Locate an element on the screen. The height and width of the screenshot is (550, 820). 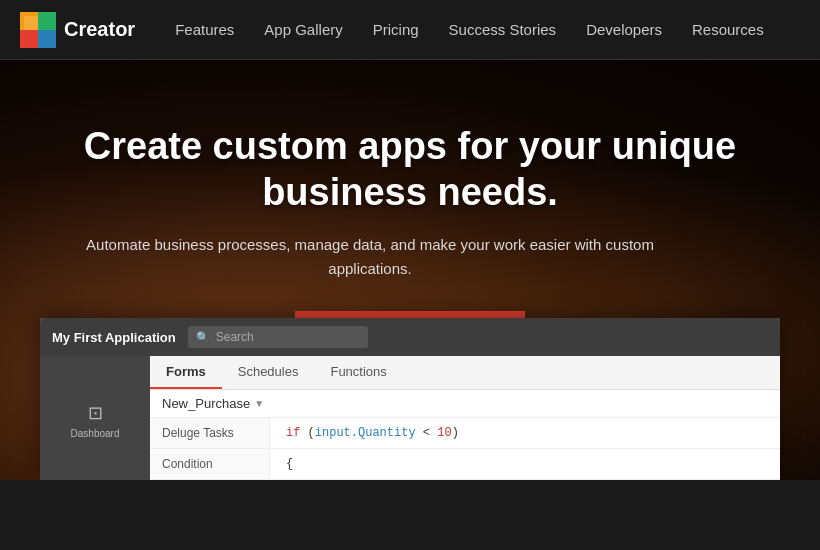
tab-functions: Functions is located at coordinates (358, 372).